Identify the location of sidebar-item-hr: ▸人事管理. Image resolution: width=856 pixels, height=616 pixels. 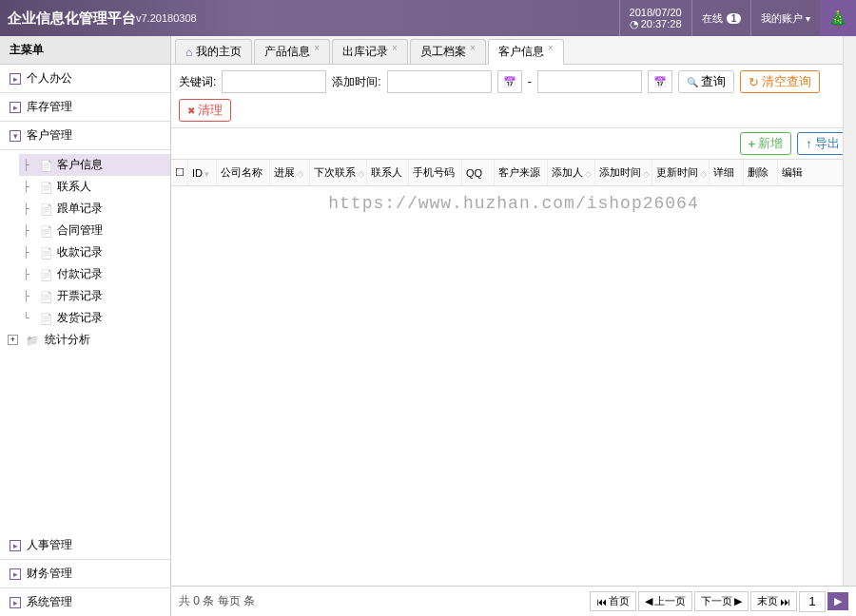
(86, 546).